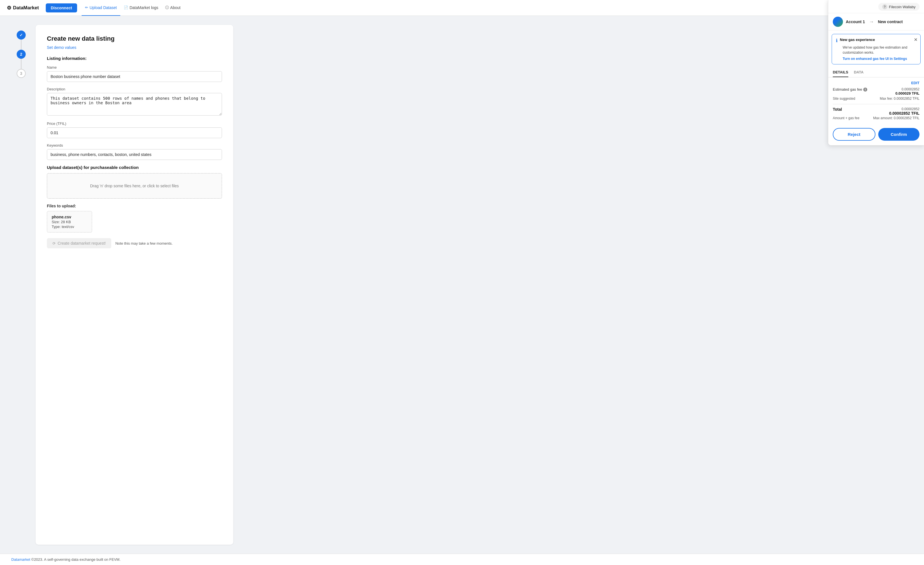 The image size is (924, 565). Describe the element at coordinates (908, 89) in the screenshot. I see `gas-fee-small: 0.00002852` at that location.